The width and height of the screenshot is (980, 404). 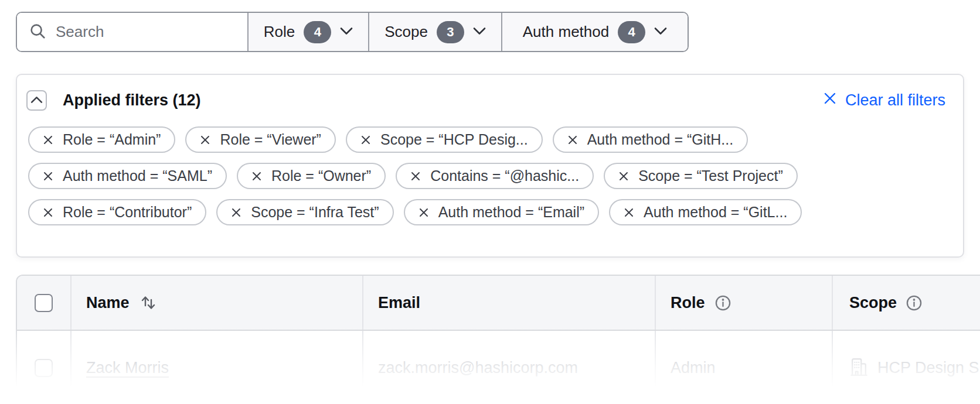 I want to click on filter-chip: Auth method = “GitL..., so click(x=706, y=212).